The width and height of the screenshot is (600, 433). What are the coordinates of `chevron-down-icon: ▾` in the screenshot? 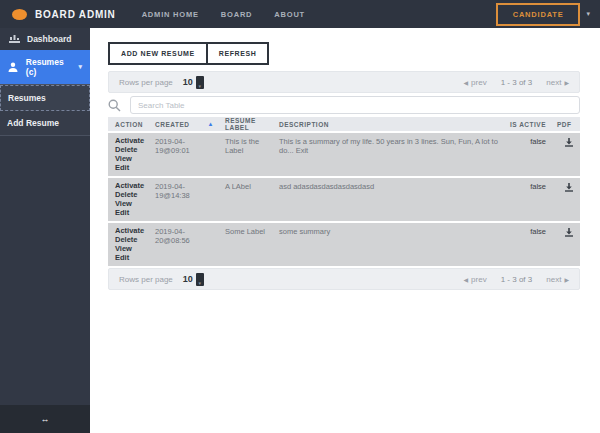 It's located at (80, 67).